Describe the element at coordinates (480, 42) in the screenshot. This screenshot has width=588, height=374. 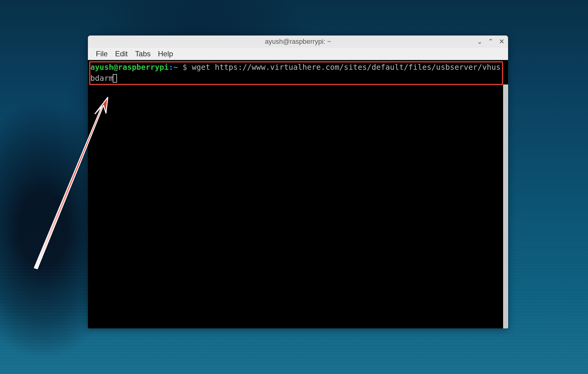
I see `minimize-button: ⌄` at that location.